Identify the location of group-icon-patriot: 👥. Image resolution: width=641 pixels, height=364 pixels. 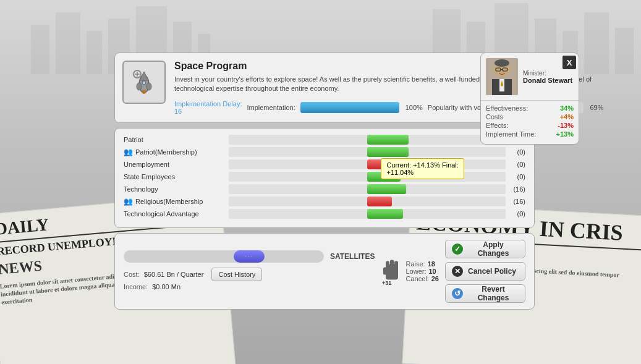
(129, 152).